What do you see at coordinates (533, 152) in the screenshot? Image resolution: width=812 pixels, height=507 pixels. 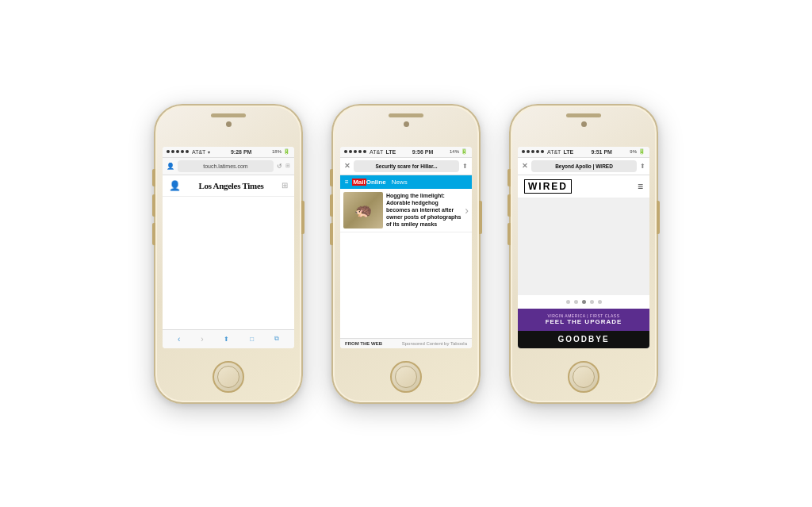 I see `signal-wired` at bounding box center [533, 152].